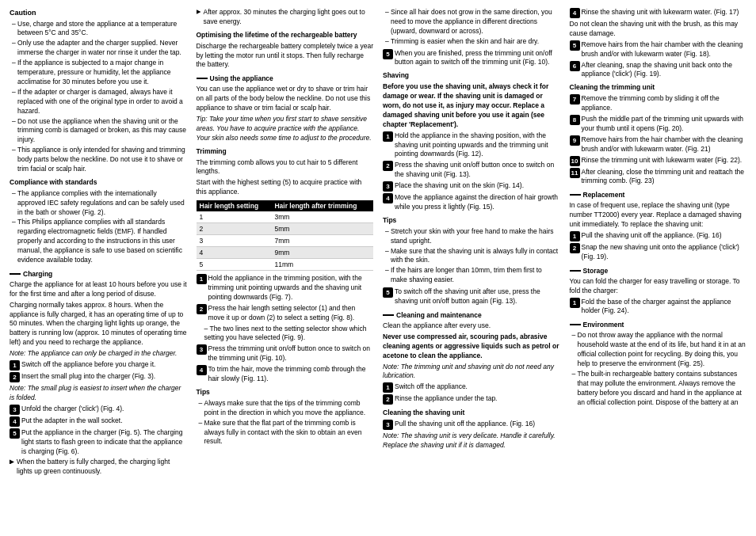 The height and width of the screenshot is (536, 756). Describe the element at coordinates (235, 230) in the screenshot. I see `table-cell-2-1: 2` at that location.